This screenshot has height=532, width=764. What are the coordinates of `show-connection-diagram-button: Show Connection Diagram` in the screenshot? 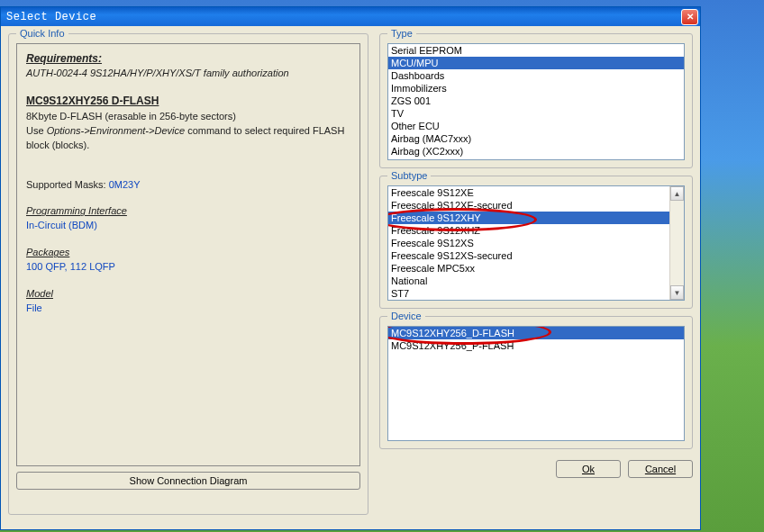 It's located at (188, 481).